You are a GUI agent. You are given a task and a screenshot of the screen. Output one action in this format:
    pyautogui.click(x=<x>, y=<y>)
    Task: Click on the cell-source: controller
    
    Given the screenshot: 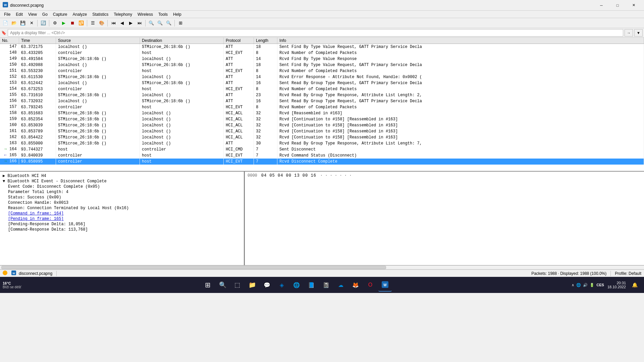 What is the action you would take?
    pyautogui.click(x=98, y=107)
    